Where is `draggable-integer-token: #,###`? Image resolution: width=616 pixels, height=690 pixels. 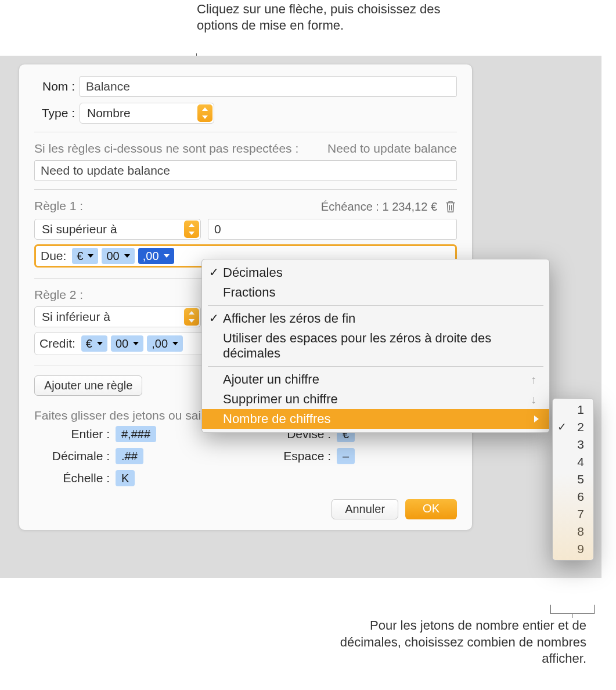 draggable-integer-token: #,### is located at coordinates (136, 434).